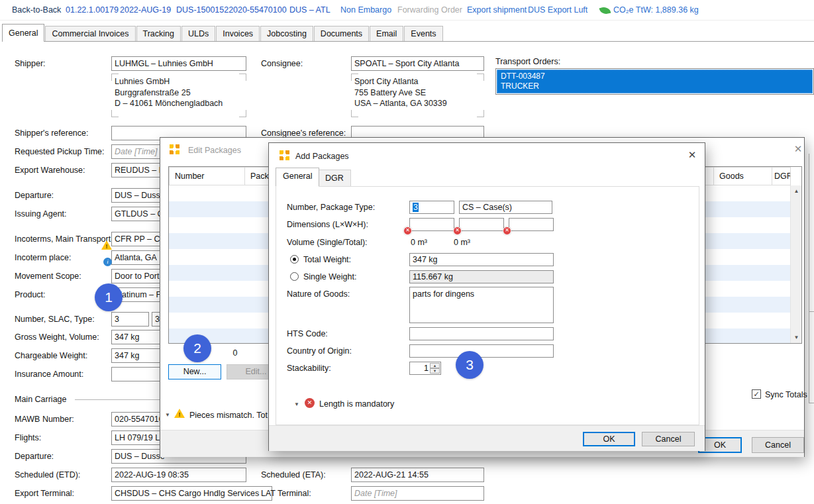 The width and height of the screenshot is (814, 504). Describe the element at coordinates (457, 230) in the screenshot. I see `width-error-icon: ✕` at that location.